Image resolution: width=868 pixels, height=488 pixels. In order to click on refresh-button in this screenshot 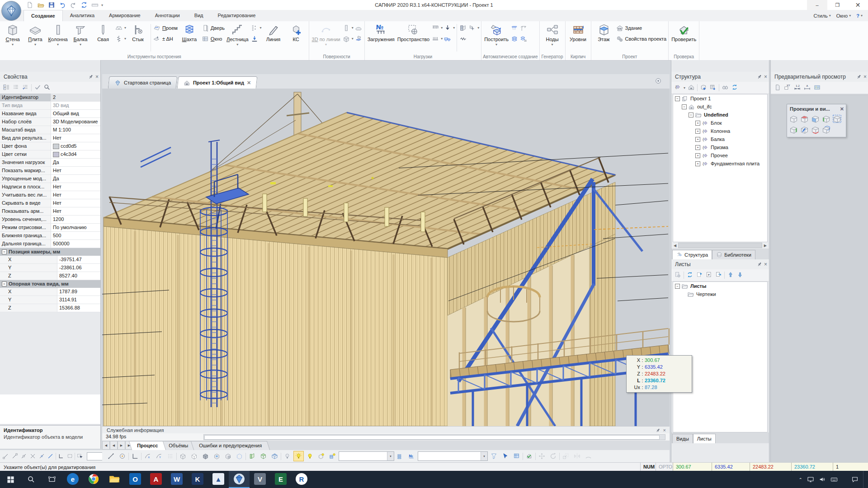, I will do `click(690, 275)`.